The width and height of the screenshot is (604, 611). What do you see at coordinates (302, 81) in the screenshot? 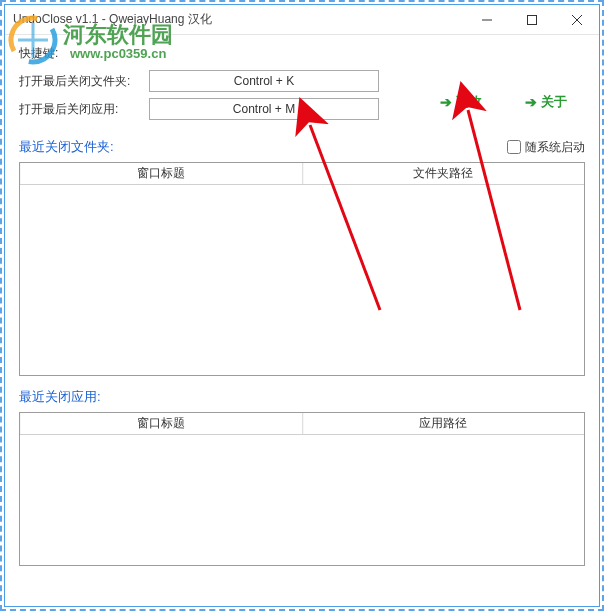
I see `hotkey-row-folder: 打开最后关闭文件夹:` at bounding box center [302, 81].